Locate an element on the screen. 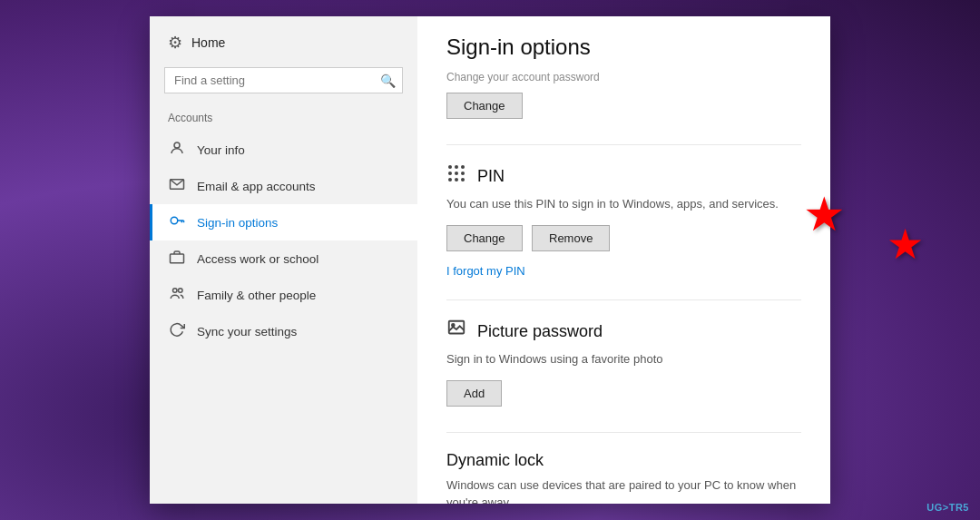 The height and width of the screenshot is (520, 980). pin-title: PIN is located at coordinates (491, 176).